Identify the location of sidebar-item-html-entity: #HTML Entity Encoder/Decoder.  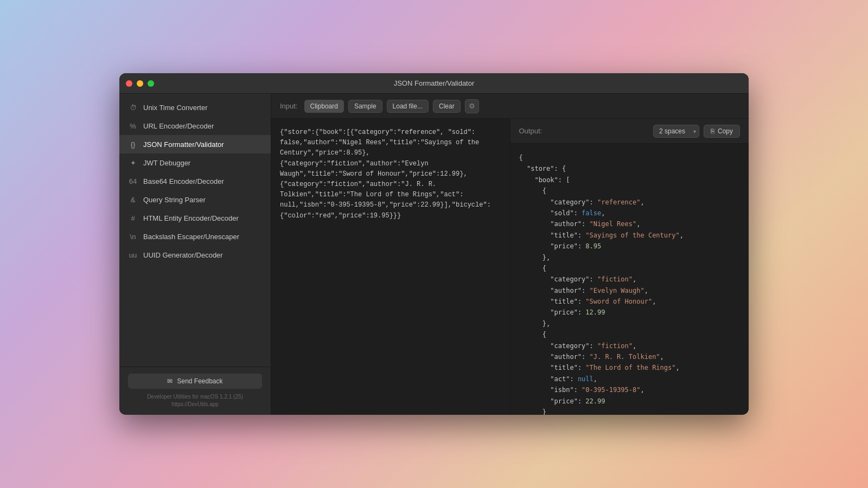
(195, 218).